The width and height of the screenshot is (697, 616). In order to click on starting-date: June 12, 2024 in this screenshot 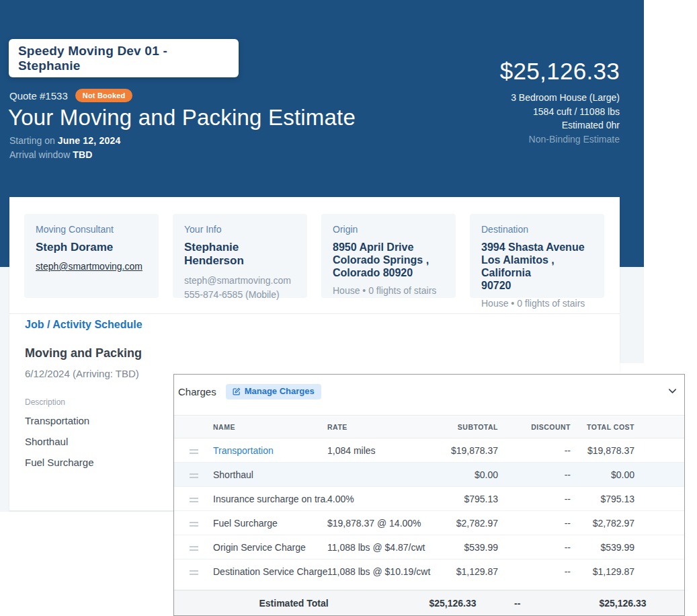, I will do `click(89, 141)`.